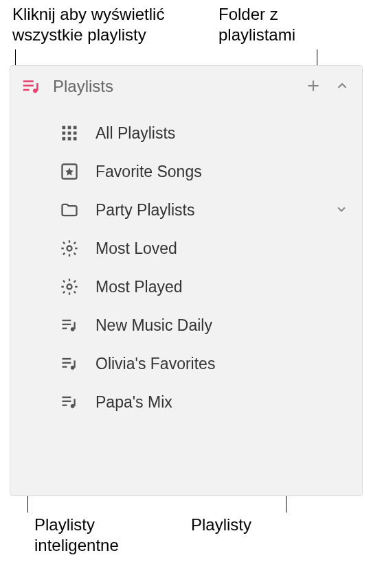  What do you see at coordinates (186, 364) in the screenshot?
I see `sidebar-item-olivias-favorites: Olivia's Favorites` at bounding box center [186, 364].